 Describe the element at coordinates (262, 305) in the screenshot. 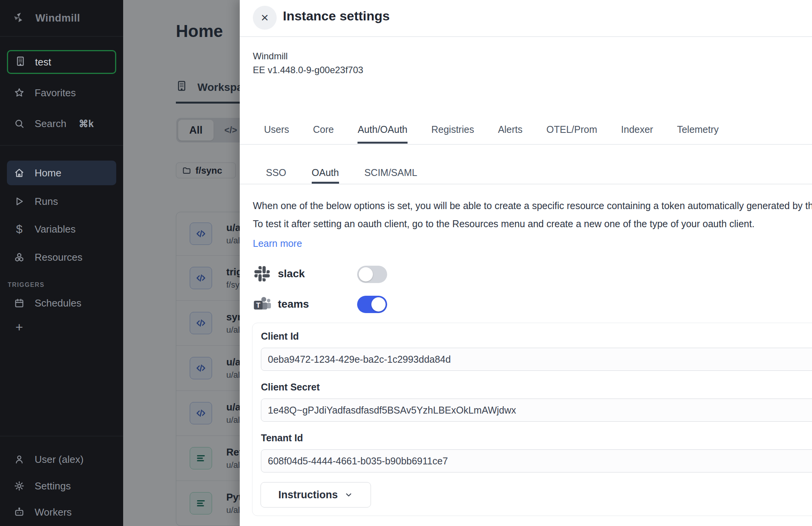

I see `teams-icon: T` at that location.